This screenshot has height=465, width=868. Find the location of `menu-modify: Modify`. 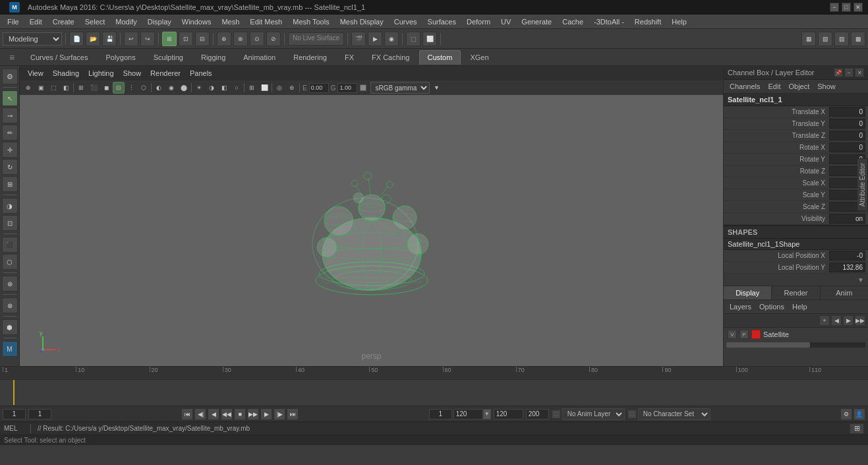

menu-modify: Modify is located at coordinates (126, 22).